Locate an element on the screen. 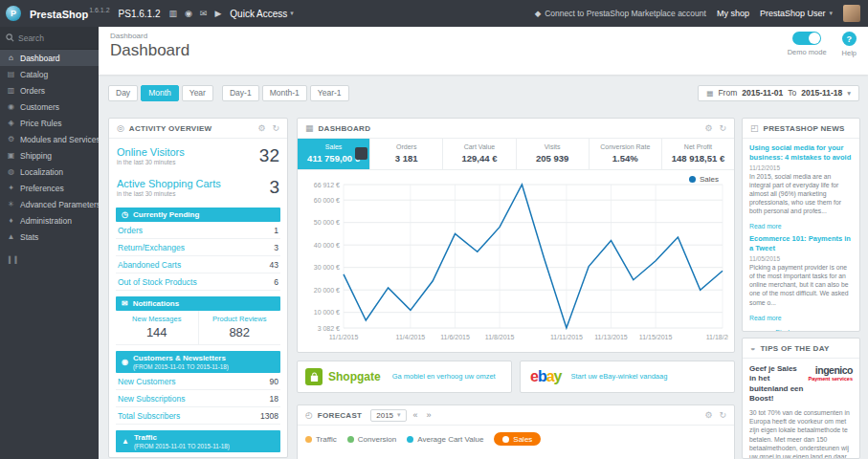 The height and width of the screenshot is (459, 868). ebay-logo: ebay is located at coordinates (545, 377).